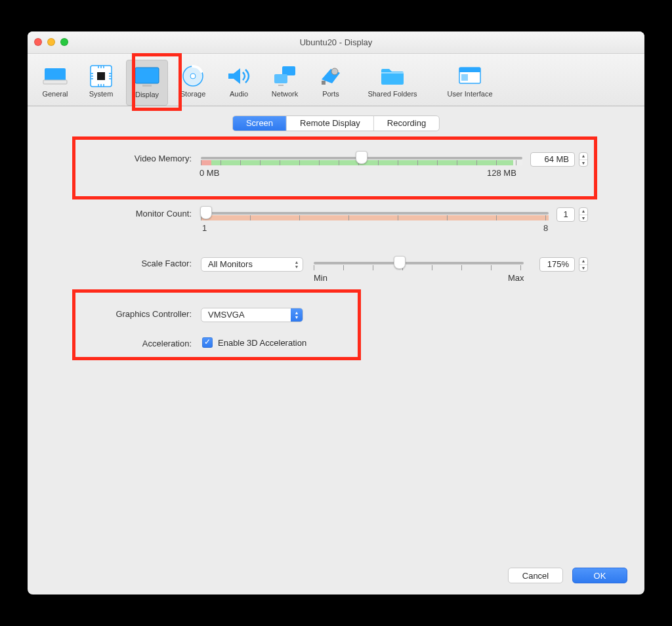 Image resolution: width=672 pixels, height=626 pixels. What do you see at coordinates (546, 228) in the screenshot?
I see `monitor-count-max: 8` at bounding box center [546, 228].